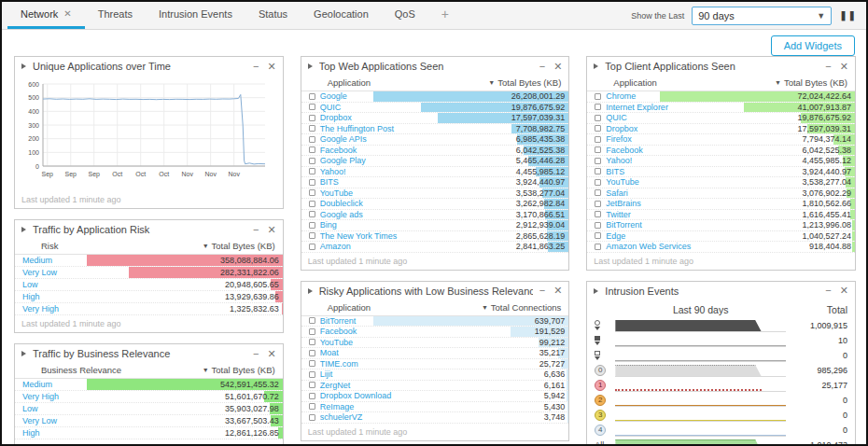 The image size is (868, 446). Describe the element at coordinates (405, 15) in the screenshot. I see `tab-qos: QoS` at that location.